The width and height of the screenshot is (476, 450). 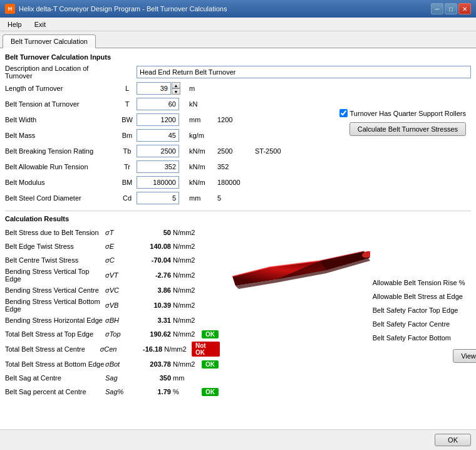 What do you see at coordinates (118, 233) in the screenshot?
I see `result-symbol: σT` at bounding box center [118, 233].